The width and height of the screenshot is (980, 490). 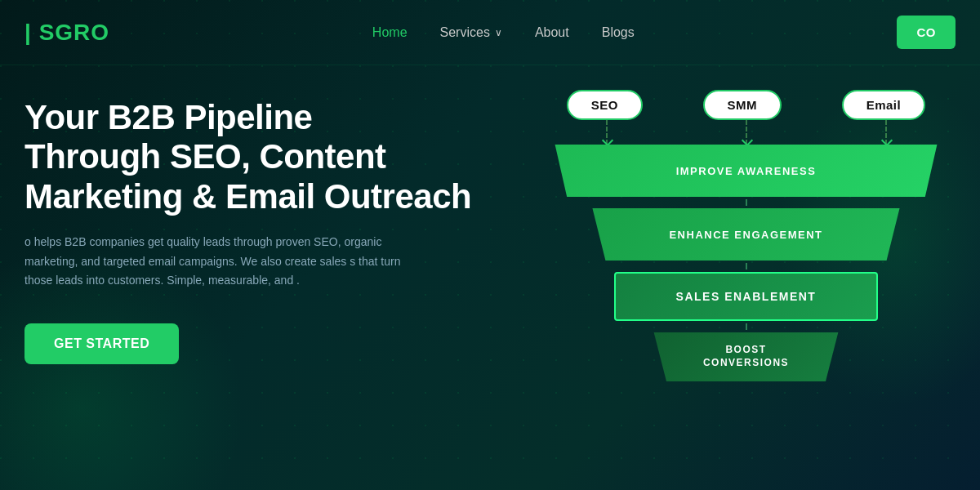 I want to click on nav-links: Home Services About Blogs, so click(x=503, y=33).